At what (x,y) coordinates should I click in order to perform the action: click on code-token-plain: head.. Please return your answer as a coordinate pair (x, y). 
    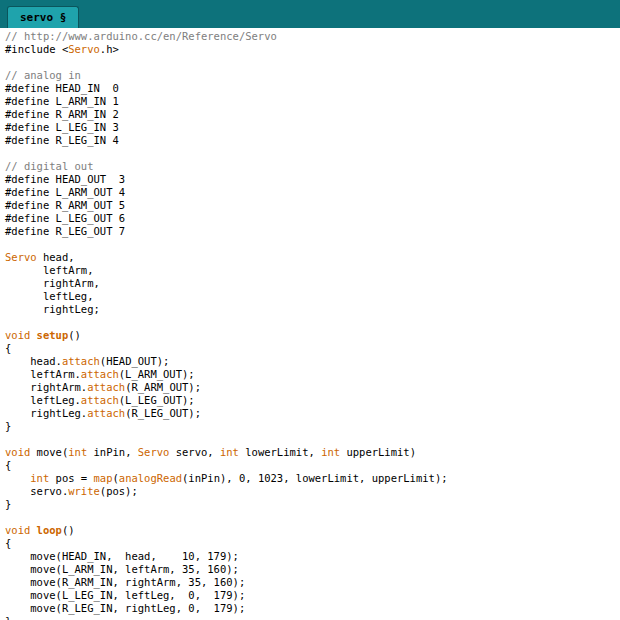
    Looking at the image, I should click on (34, 361).